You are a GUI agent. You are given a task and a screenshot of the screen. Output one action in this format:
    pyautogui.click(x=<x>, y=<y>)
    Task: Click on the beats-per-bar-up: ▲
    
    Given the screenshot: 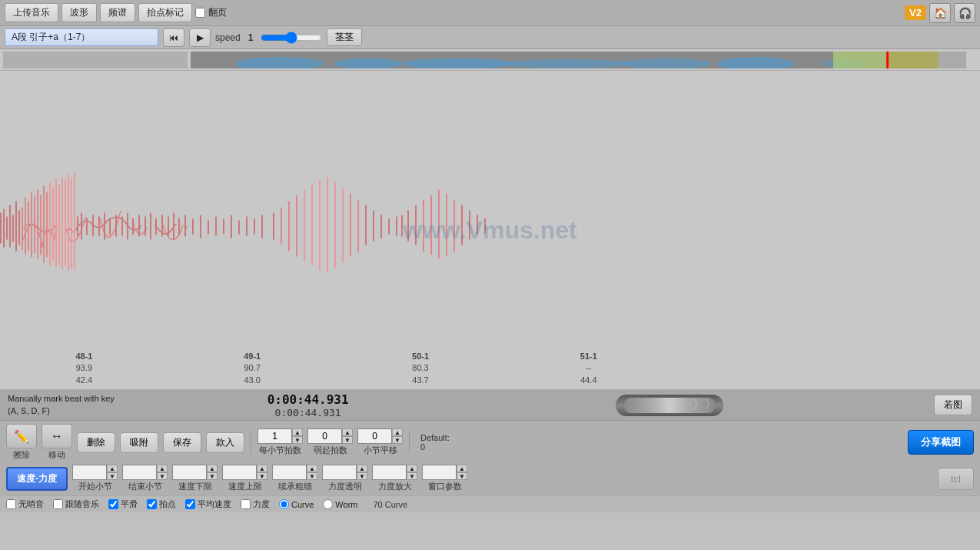 What is the action you would take?
    pyautogui.click(x=297, y=432)
    